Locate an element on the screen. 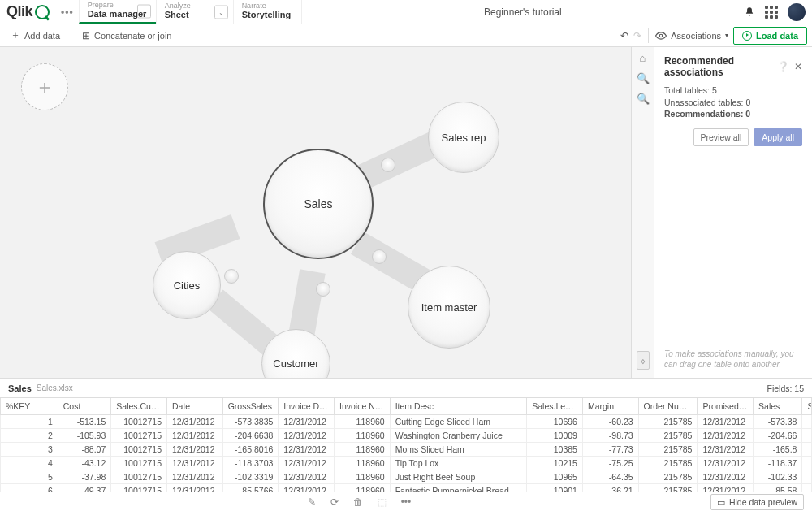 This screenshot has height=511, width=812. col-header: Date is located at coordinates (195, 406).